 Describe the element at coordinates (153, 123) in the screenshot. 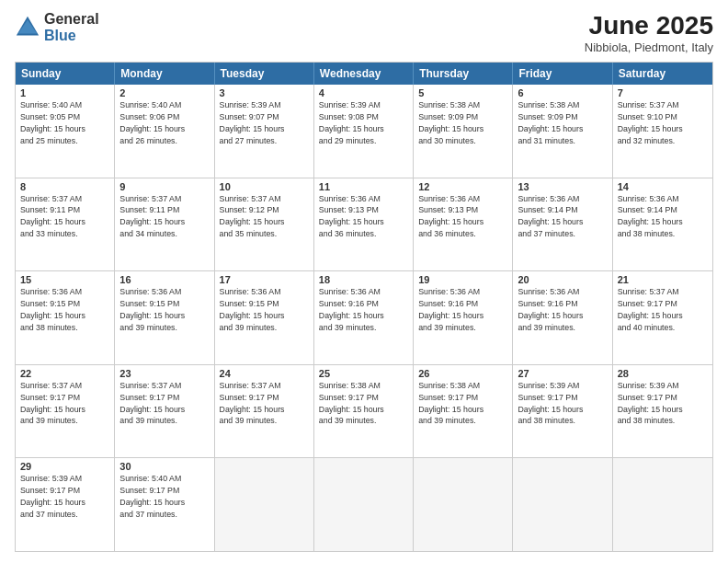

I see `cell-info: Sunrise: 5:40 AMSunset: 9:06 PMDaylight:…` at that location.